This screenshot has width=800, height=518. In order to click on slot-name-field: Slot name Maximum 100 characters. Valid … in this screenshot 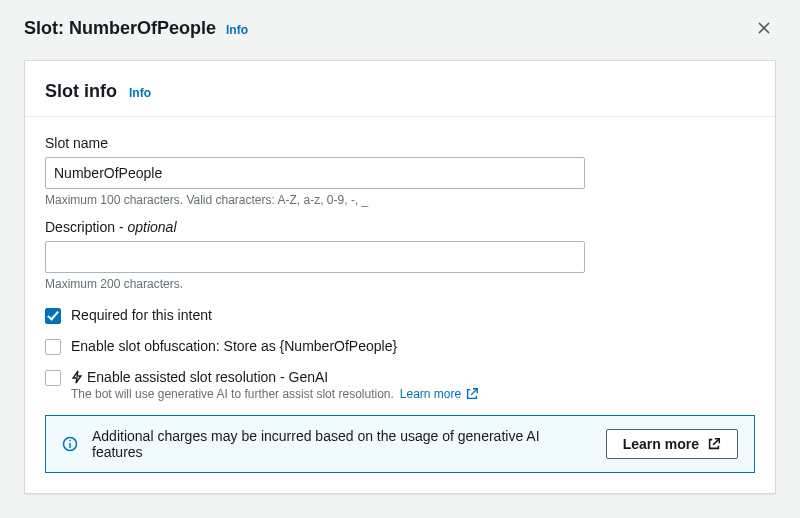, I will do `click(400, 171)`.